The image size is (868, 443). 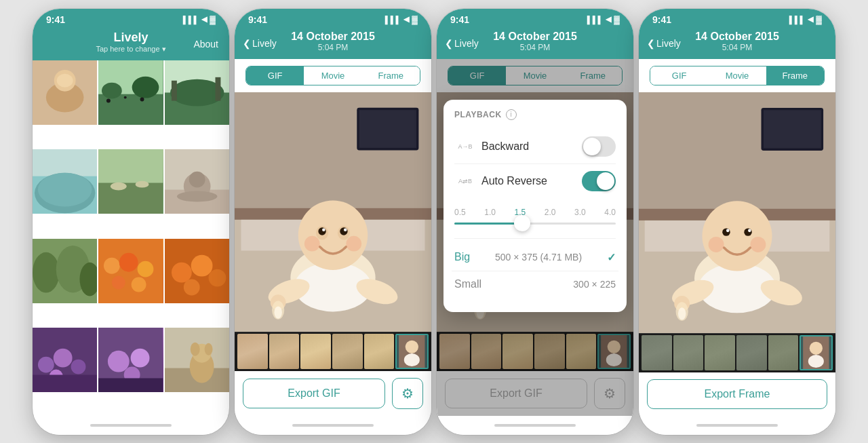 What do you see at coordinates (535, 224) in the screenshot?
I see `speed-slider-track` at bounding box center [535, 224].